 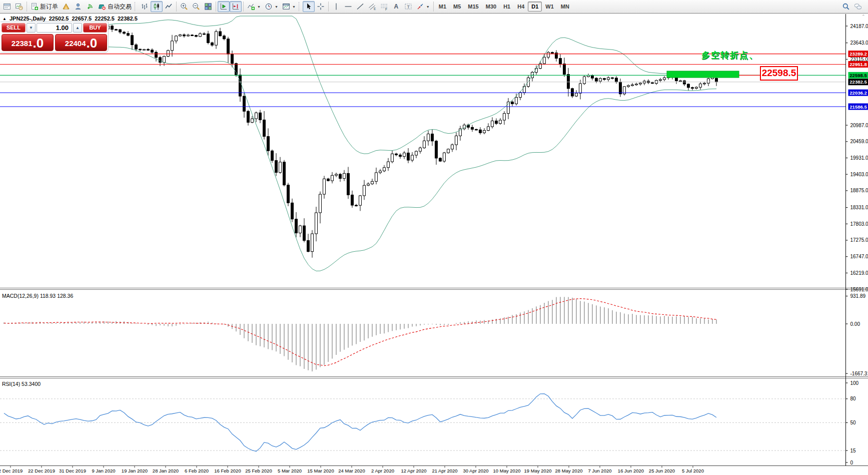 What do you see at coordinates (858, 7) in the screenshot?
I see `chat-button` at bounding box center [858, 7].